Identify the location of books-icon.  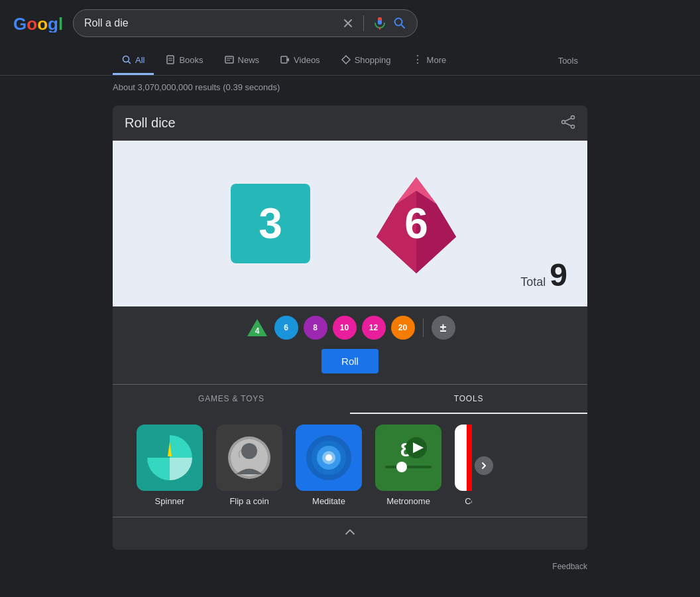
(170, 60).